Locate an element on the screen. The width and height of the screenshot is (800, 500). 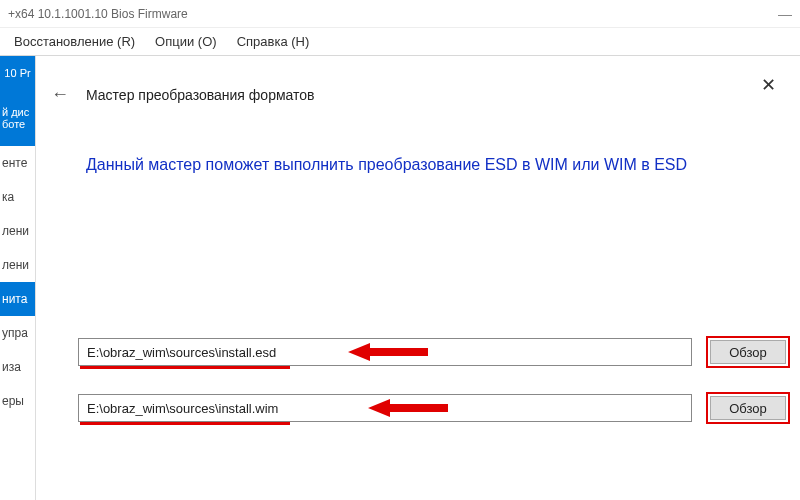
window-controls: — is located at coordinates (785, 14).